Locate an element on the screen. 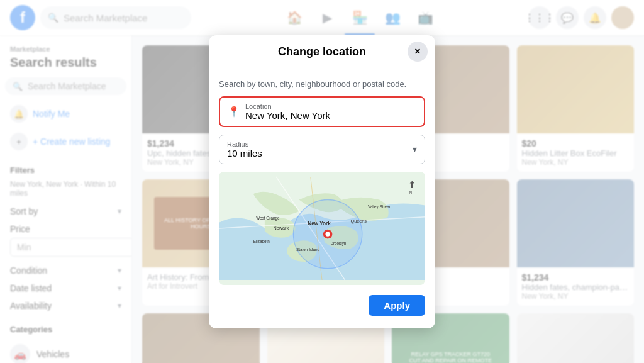 The height and width of the screenshot is (363, 644). svg-text: Brooklyn is located at coordinates (338, 243).